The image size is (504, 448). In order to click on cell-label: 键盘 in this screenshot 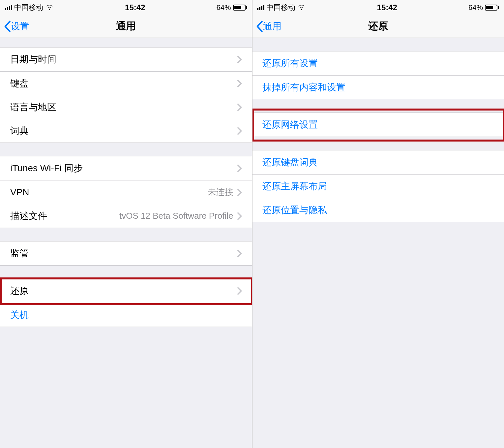, I will do `click(123, 83)`.